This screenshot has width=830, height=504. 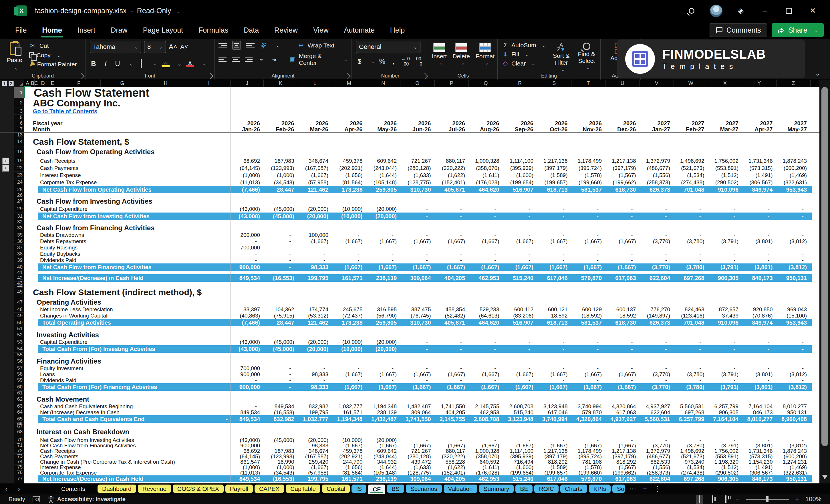 What do you see at coordinates (184, 47) in the screenshot?
I see `shrink-font-button: A˅` at bounding box center [184, 47].